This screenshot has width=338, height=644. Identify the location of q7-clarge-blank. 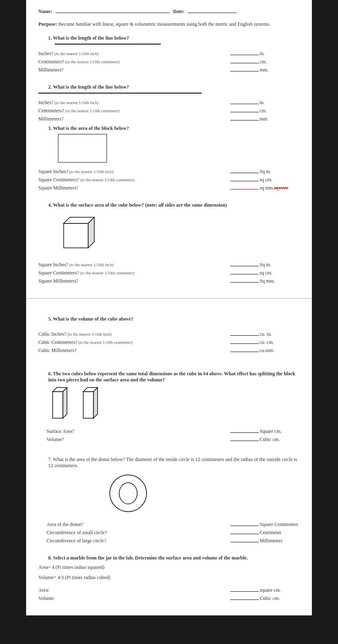
(245, 540).